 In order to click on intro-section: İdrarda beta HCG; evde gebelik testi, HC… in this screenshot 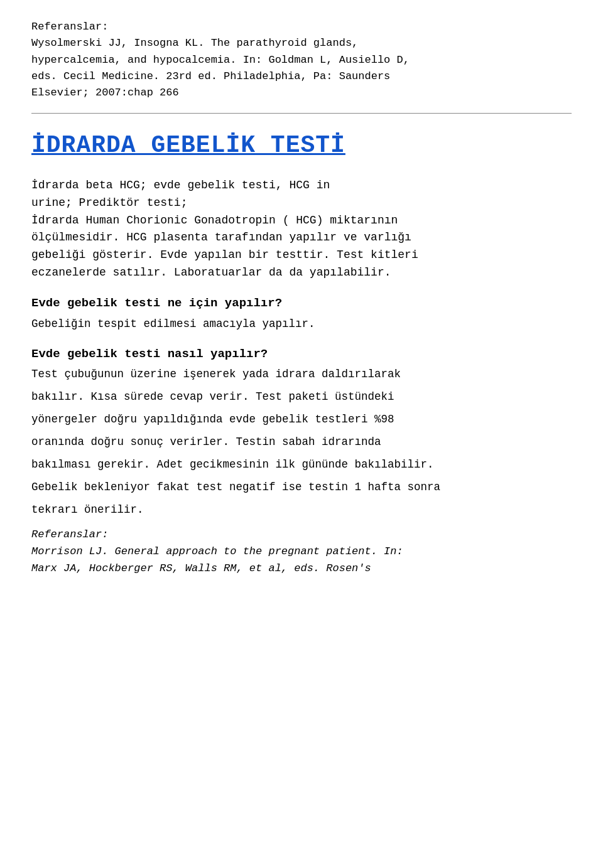, I will do `click(302, 230)`.